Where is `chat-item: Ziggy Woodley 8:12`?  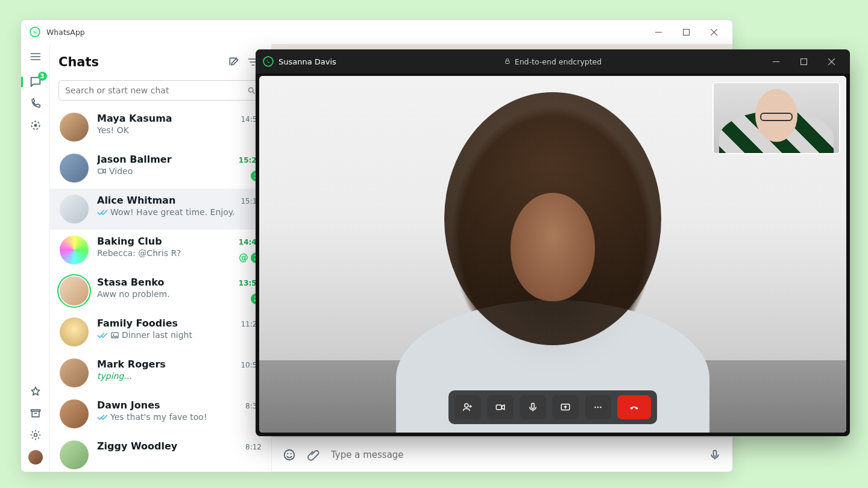
chat-item: Ziggy Woodley 8:12 is located at coordinates (160, 453).